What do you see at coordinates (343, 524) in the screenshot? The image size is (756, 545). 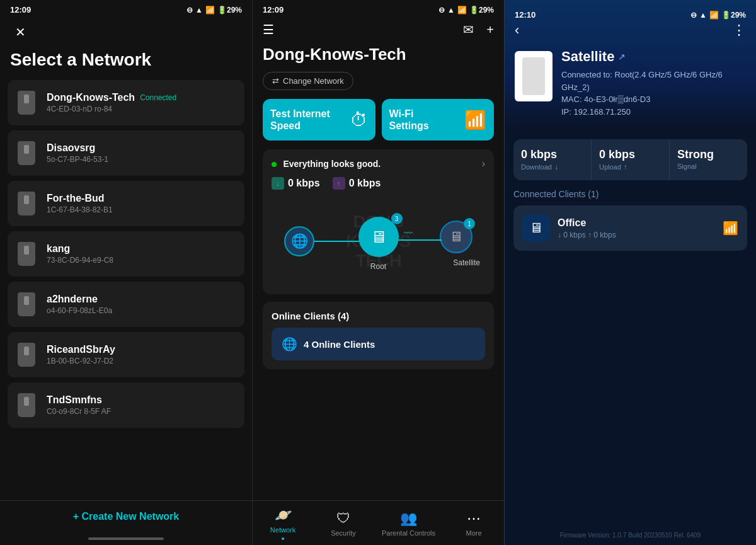 I see `nav-item-security: 🛡 Security` at bounding box center [343, 524].